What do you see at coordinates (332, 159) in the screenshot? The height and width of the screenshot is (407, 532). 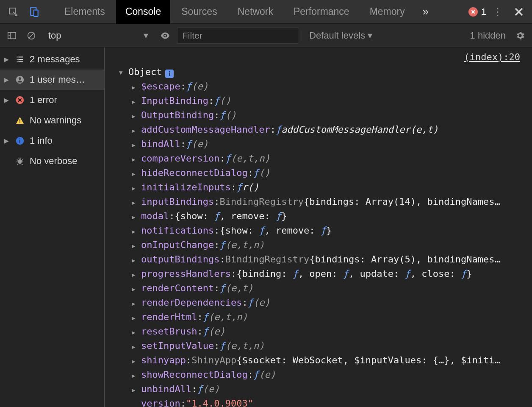 I see `object-property-row: ▶compareVersion: ƒ (e,t,n)` at bounding box center [332, 159].